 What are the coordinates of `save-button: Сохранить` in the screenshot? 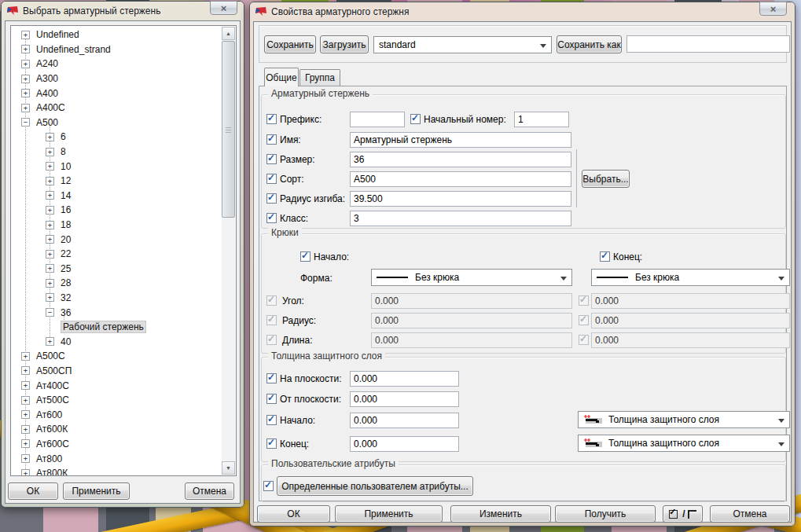 It's located at (290, 44).